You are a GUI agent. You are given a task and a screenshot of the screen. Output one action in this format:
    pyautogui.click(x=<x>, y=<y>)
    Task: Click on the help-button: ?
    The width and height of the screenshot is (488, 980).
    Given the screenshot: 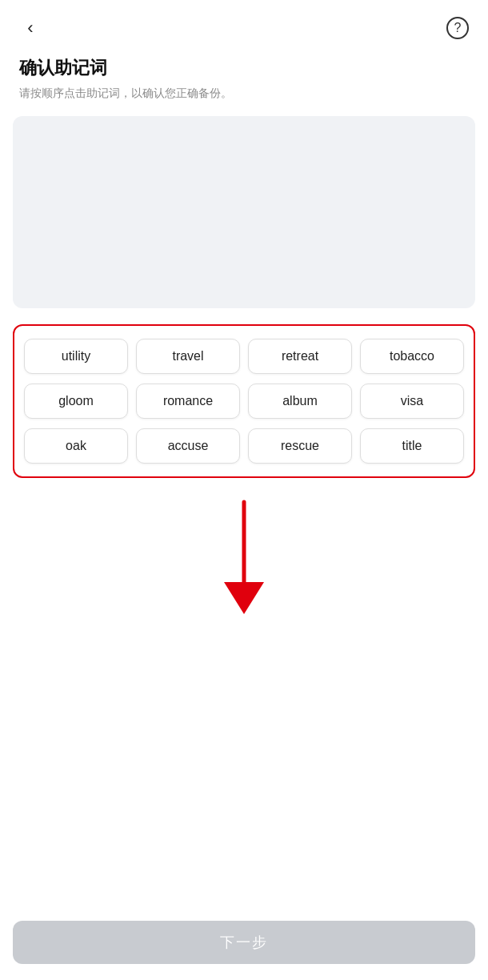 What is the action you would take?
    pyautogui.click(x=458, y=28)
    